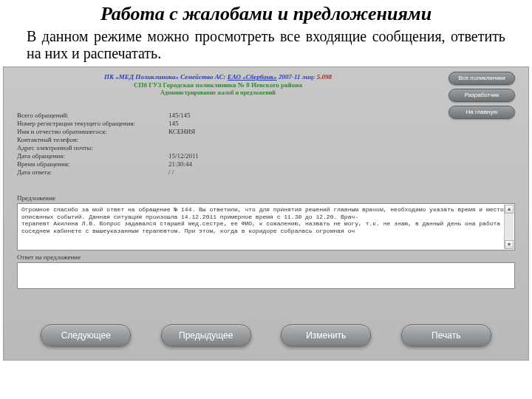 The height and width of the screenshot is (399, 532). I want to click on field-value: 21:30:44, so click(180, 164).